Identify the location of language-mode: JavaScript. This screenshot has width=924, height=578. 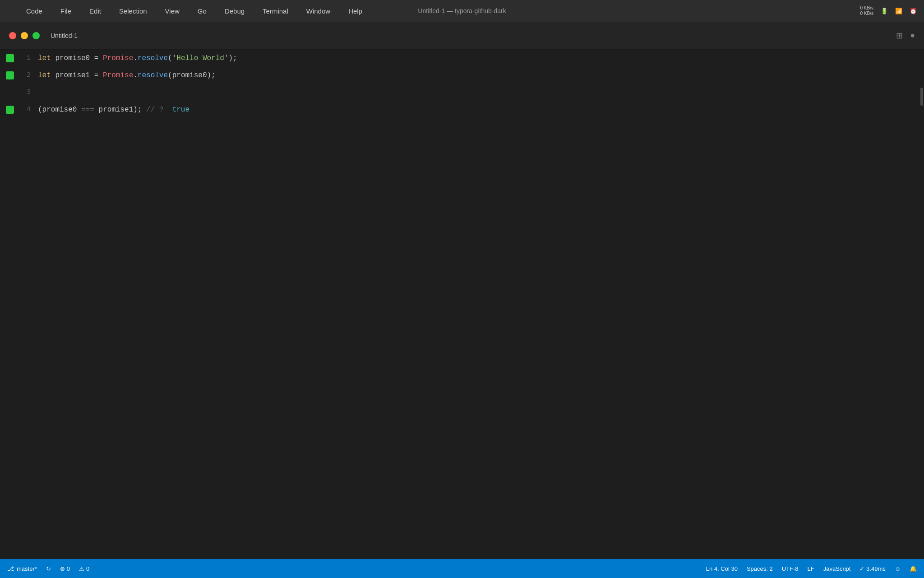
(837, 569).